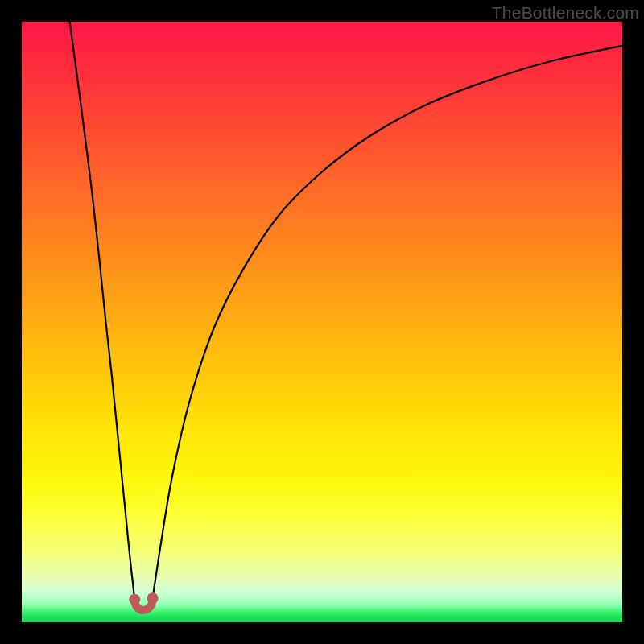 The width and height of the screenshot is (644, 644). Describe the element at coordinates (143, 604) in the screenshot. I see `trough-u-link` at that location.